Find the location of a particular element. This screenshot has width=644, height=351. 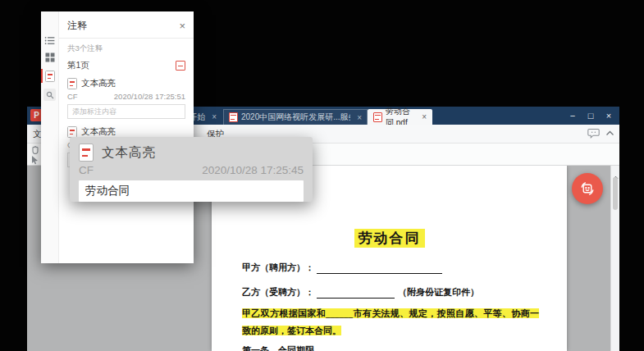

highlighted-title-text: 劳动合同 is located at coordinates (390, 238).